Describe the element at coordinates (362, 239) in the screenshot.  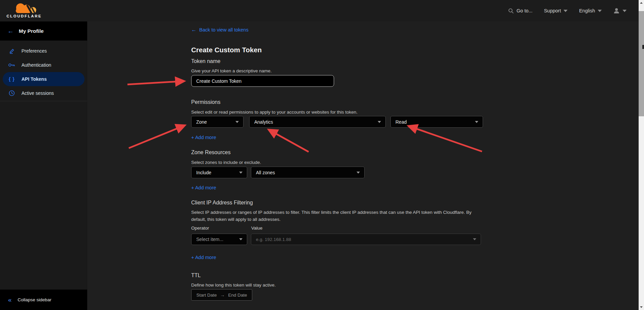
I see `ip-value-input` at that location.